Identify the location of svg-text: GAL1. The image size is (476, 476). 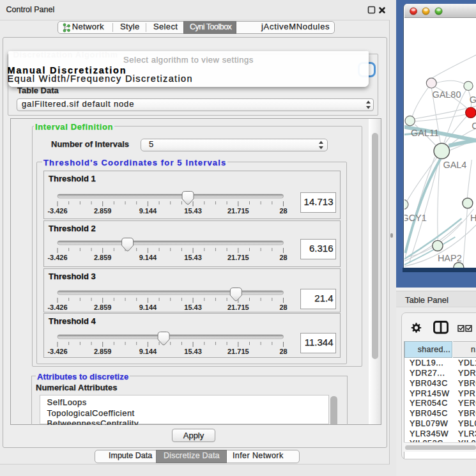
(473, 100).